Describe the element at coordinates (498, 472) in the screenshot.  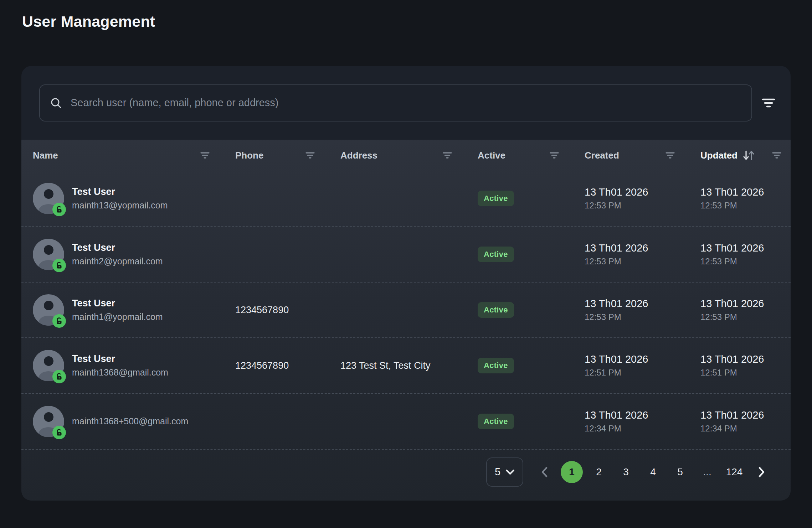
I see `page-size-value: 5` at that location.